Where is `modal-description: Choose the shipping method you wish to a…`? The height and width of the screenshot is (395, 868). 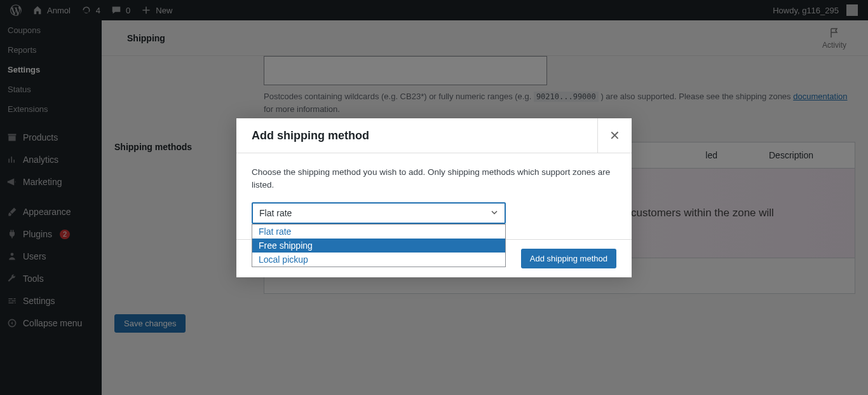
modal-description: Choose the shipping method you wish to a… is located at coordinates (434, 179).